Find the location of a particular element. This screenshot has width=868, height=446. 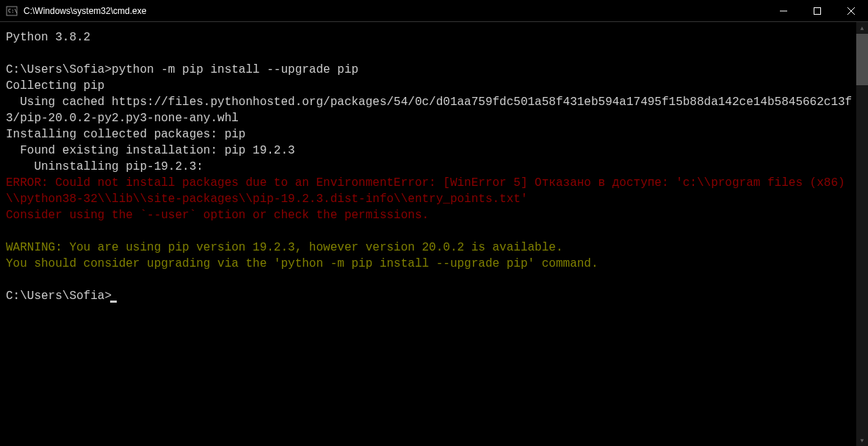

terminal-line: Found existing installation: pip 19.2.3 is located at coordinates (430, 151).